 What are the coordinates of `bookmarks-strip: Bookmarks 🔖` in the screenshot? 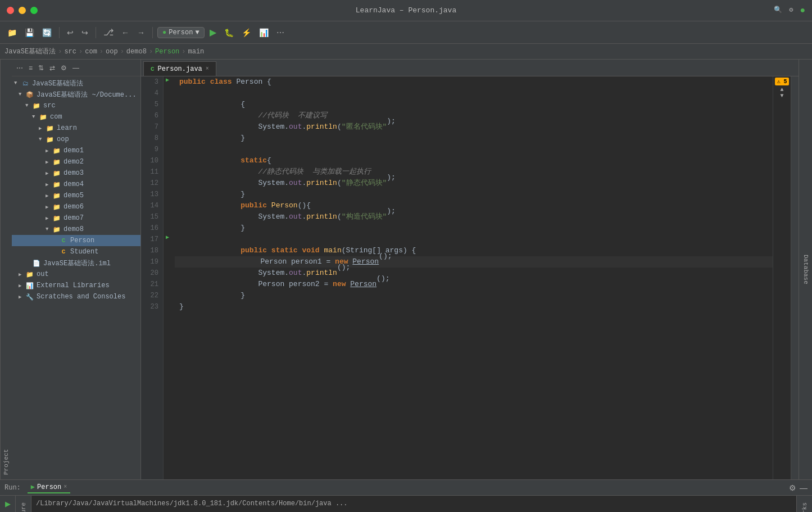 It's located at (804, 504).